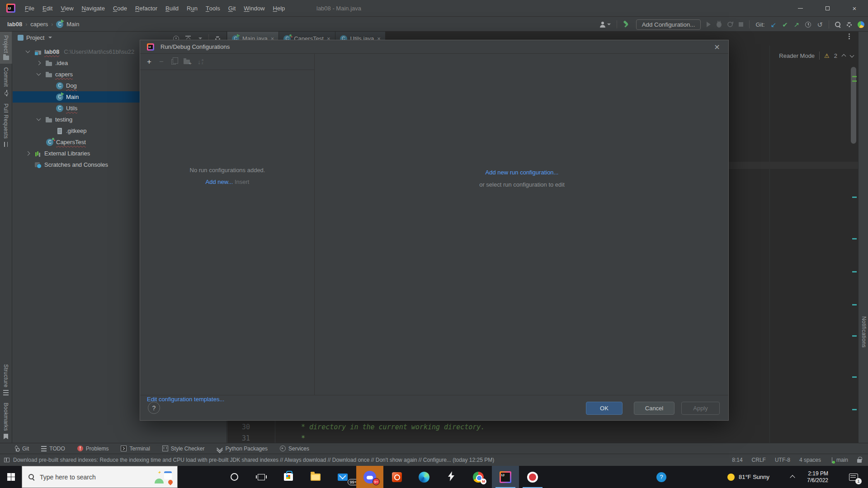  I want to click on taskbar-intellij-button, so click(505, 477).